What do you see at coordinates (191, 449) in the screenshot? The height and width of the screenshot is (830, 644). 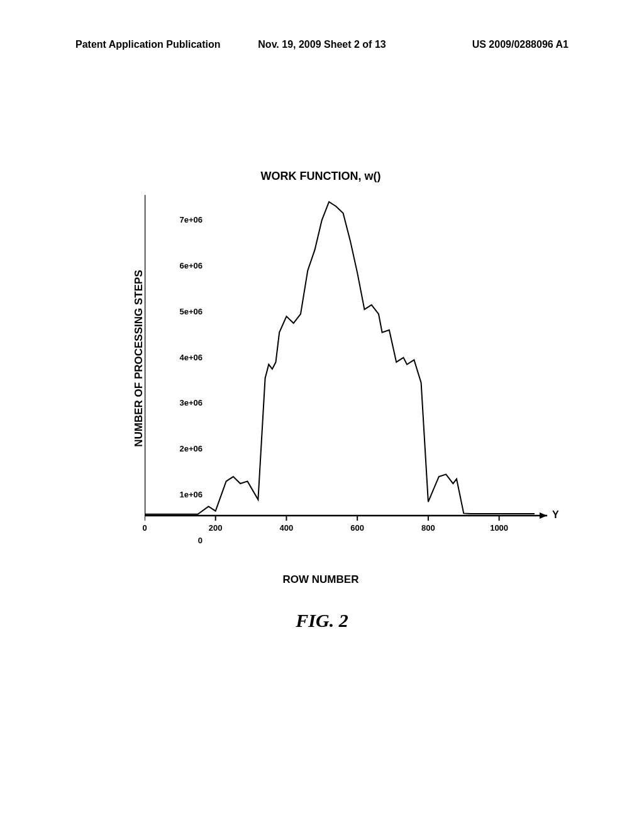 I see `y-tick-label: 2e+06` at bounding box center [191, 449].